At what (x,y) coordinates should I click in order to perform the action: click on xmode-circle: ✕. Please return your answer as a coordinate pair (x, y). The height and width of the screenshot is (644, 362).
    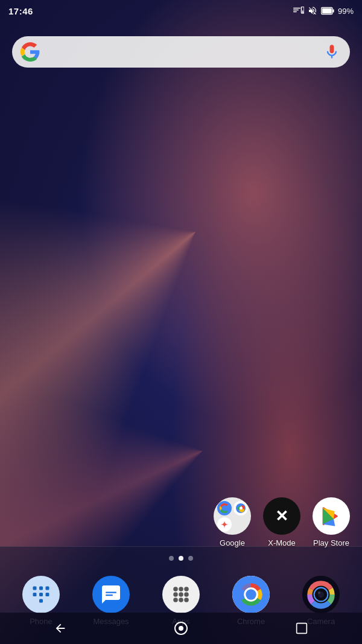
    Looking at the image, I should click on (282, 516).